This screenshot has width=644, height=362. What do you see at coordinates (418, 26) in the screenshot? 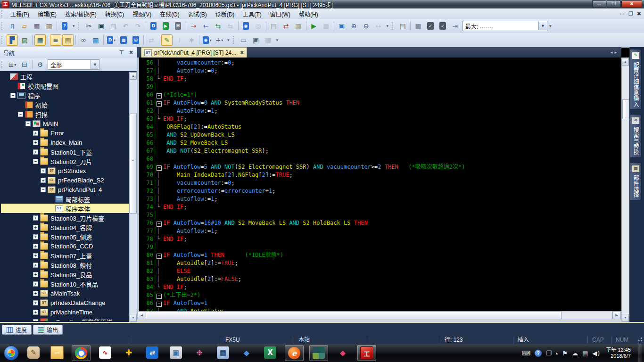
I see `plc-stop-icon: ■` at bounding box center [418, 26].